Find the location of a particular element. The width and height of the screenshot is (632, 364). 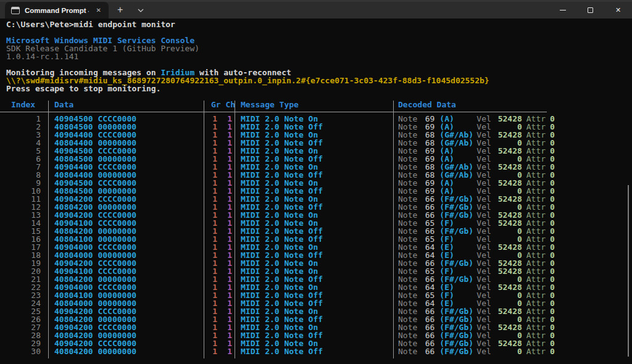

header-index: Index is located at coordinates (24, 105).